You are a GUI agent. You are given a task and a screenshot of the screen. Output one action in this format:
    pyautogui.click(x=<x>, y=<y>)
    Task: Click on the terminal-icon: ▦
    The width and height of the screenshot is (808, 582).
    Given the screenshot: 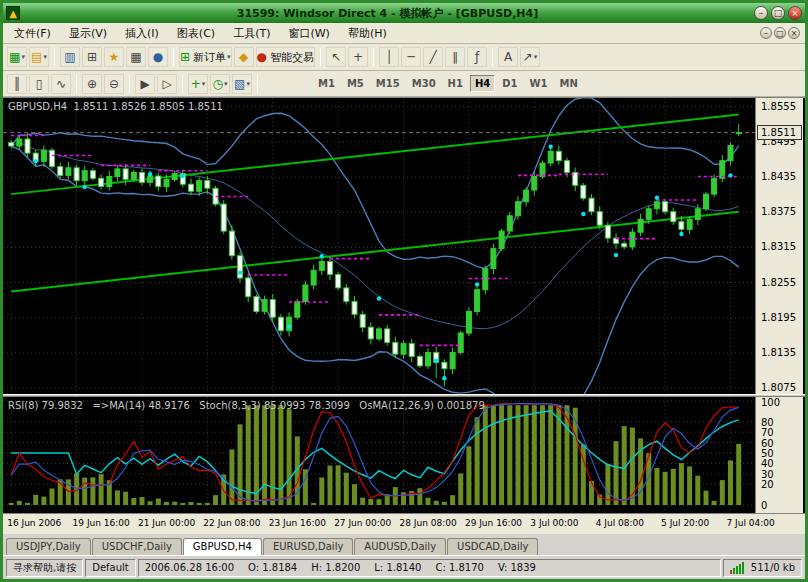 What is the action you would take?
    pyautogui.click(x=136, y=57)
    